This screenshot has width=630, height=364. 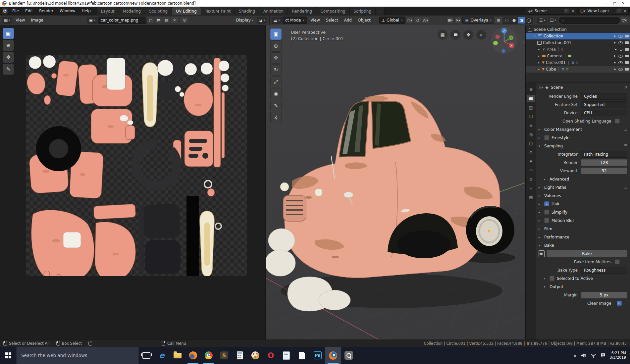 I want to click on taskbar-magnifier-app, so click(x=348, y=355).